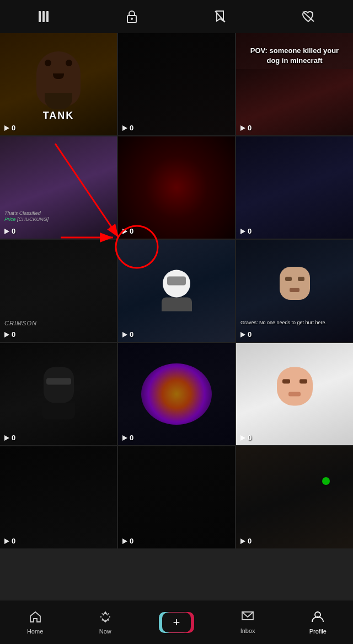  I want to click on video-cell: POV: someone killed yourdog in minecraft…, so click(295, 84).